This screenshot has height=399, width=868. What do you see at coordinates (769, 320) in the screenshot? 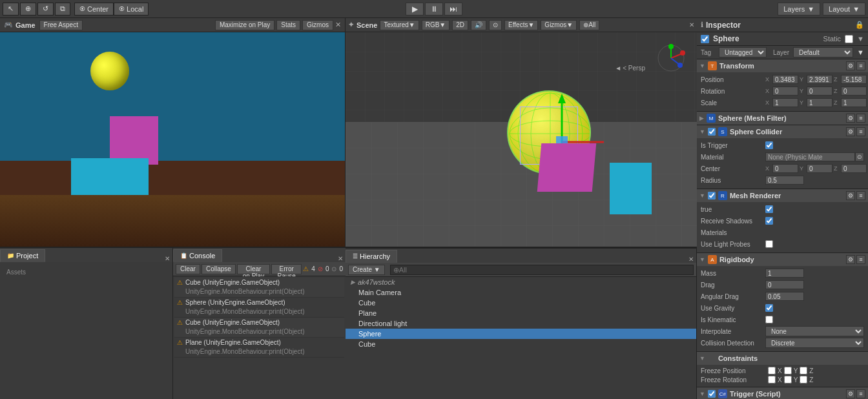
I see `is-kinematic-checkbox` at bounding box center [769, 320].